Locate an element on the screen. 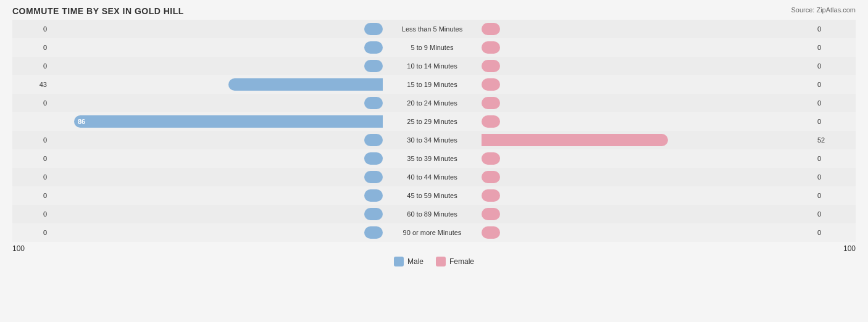  table-row: 045 to 59 Minutes0 is located at coordinates (434, 196).